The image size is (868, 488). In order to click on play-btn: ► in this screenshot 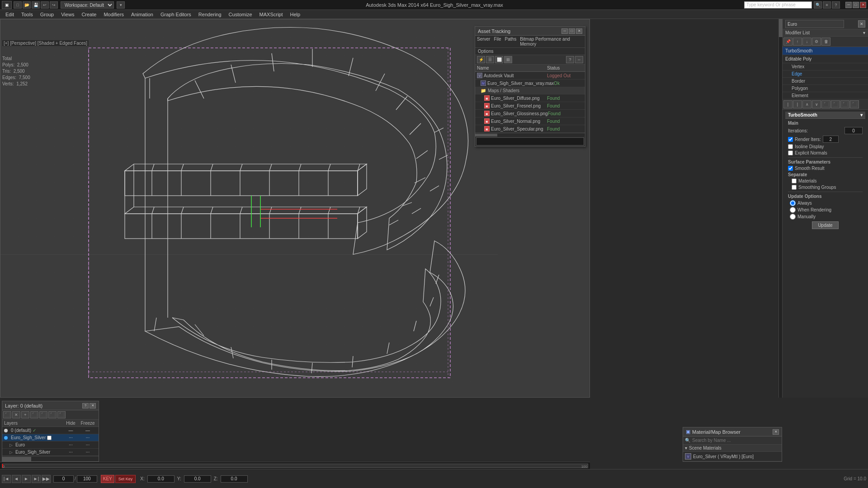, I will do `click(26, 479)`.